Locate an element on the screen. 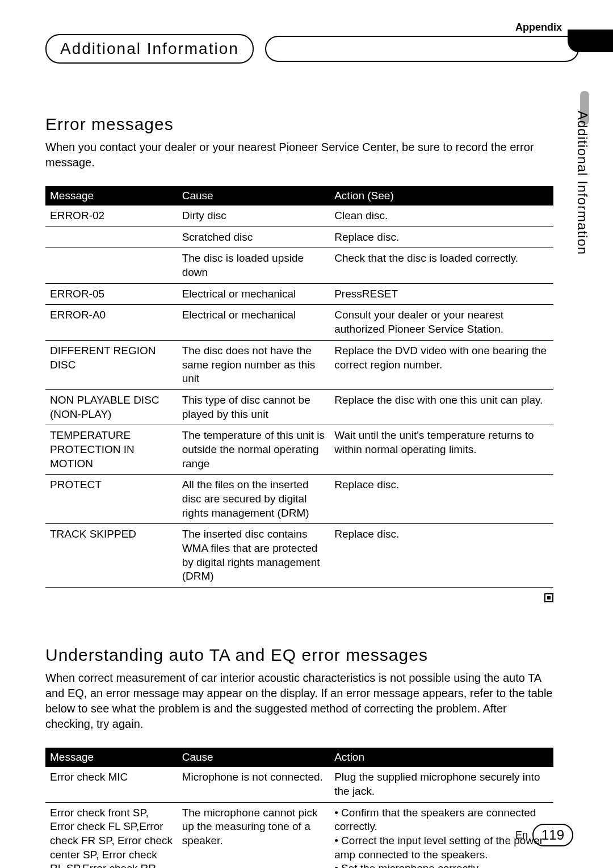 Image resolution: width=613 pixels, height=868 pixels. table-row: The disc is loaded upside downCheck that… is located at coordinates (300, 266).